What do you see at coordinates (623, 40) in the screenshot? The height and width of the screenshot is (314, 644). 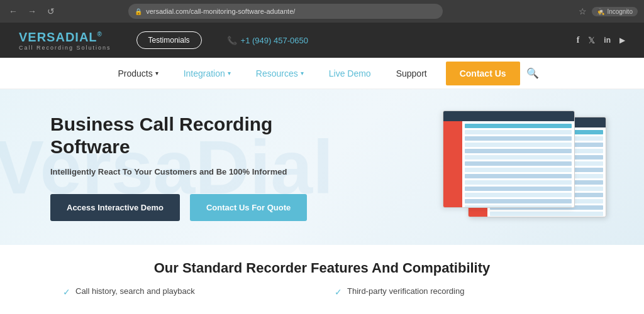 I see `youtube-icon: ▶` at bounding box center [623, 40].